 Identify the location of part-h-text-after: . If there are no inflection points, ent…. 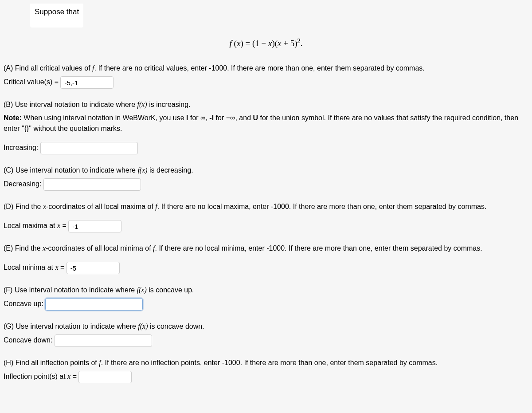
(270, 363).